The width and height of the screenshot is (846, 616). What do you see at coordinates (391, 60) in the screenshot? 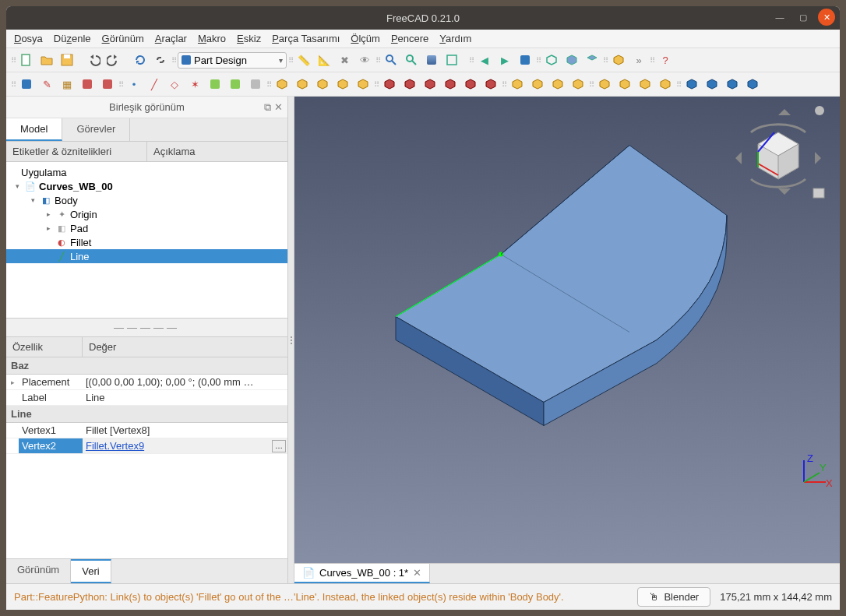
I see `fit-all-button` at bounding box center [391, 60].